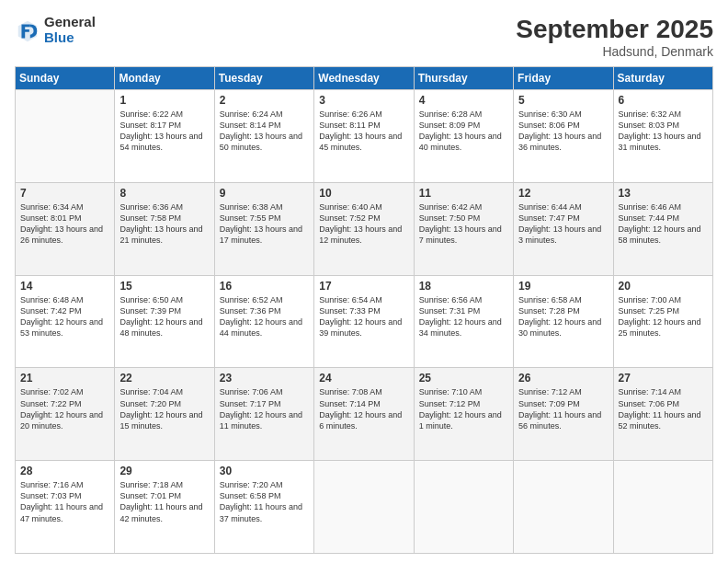  I want to click on day-info: Sunrise: 6:42 AM Sunset: 7:50 PM Dayligh…, so click(463, 224).